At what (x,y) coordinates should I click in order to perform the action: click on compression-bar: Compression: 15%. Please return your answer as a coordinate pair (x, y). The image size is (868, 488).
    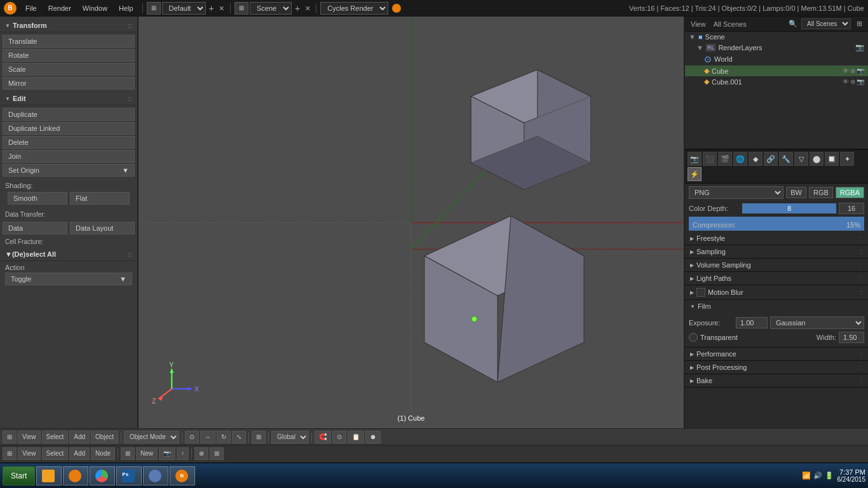
    Looking at the image, I should click on (776, 224).